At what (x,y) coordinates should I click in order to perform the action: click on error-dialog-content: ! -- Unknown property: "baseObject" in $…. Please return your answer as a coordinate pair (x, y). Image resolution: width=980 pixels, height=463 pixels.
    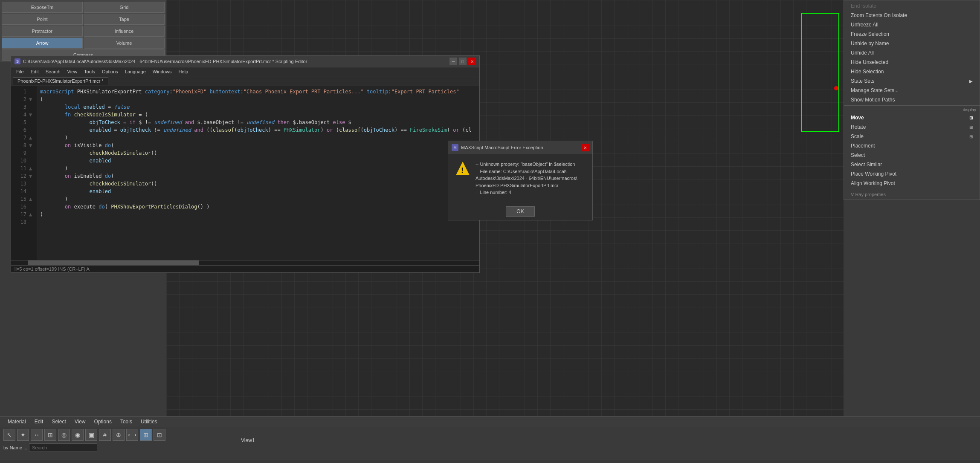
    Looking at the image, I should click on (520, 178).